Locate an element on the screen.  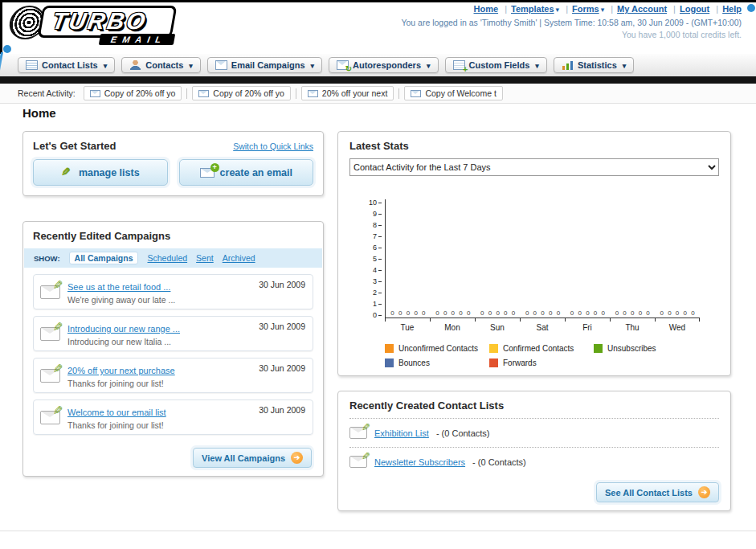
tab-label: Contact Lists is located at coordinates (70, 65).